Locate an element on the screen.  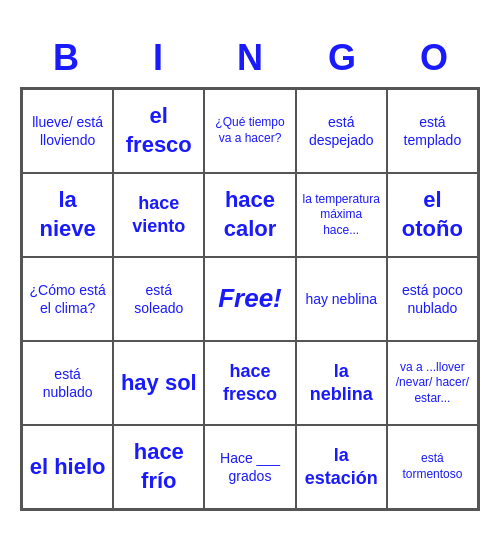
bingo-cell-6: hace viento is located at coordinates (158, 215).